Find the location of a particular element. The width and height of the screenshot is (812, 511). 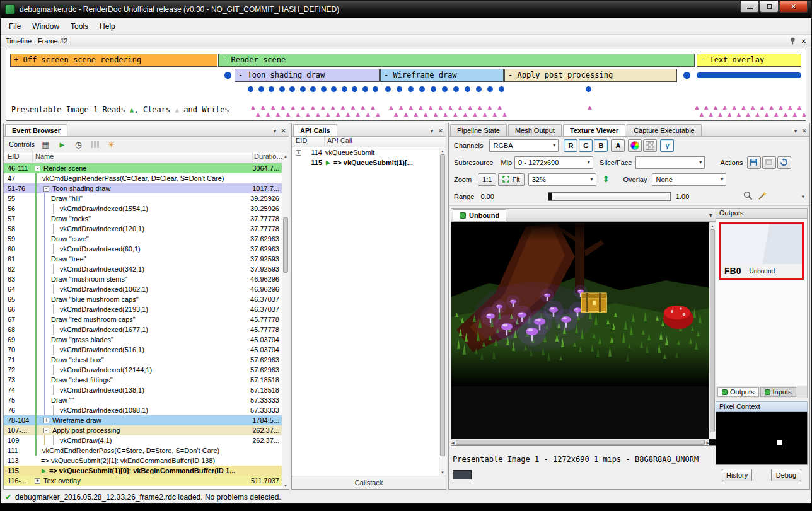

event-row: 115▶=> vkQueueSubmit(1)[0]: vkBeginComma… is located at coordinates (142, 471).